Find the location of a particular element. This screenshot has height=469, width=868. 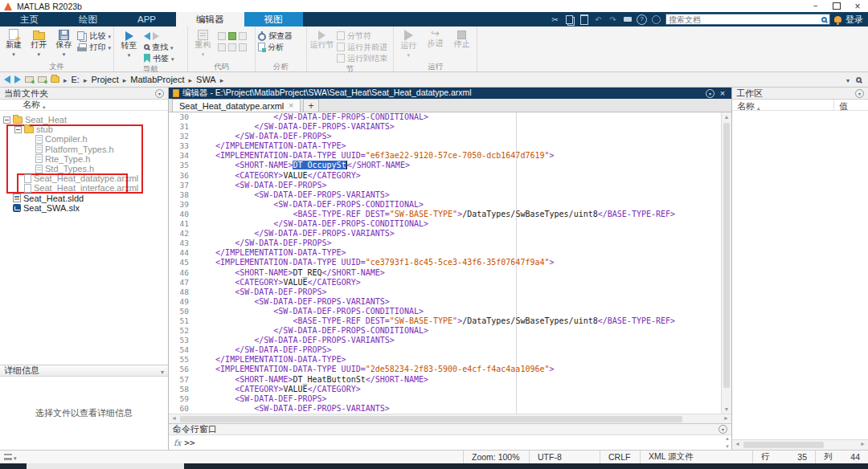

bookmark-button: 书签 is located at coordinates (159, 58).